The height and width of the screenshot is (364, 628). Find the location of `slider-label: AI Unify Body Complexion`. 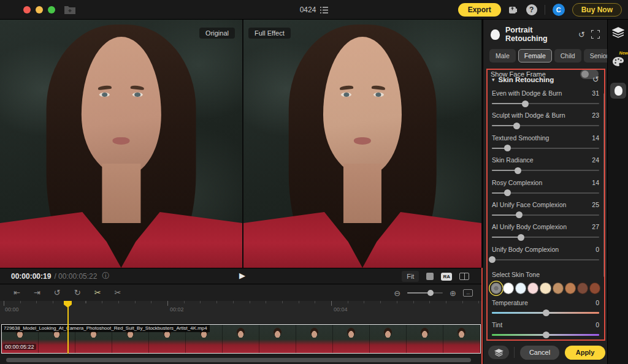

slider-label: AI Unify Body Complexion is located at coordinates (529, 227).